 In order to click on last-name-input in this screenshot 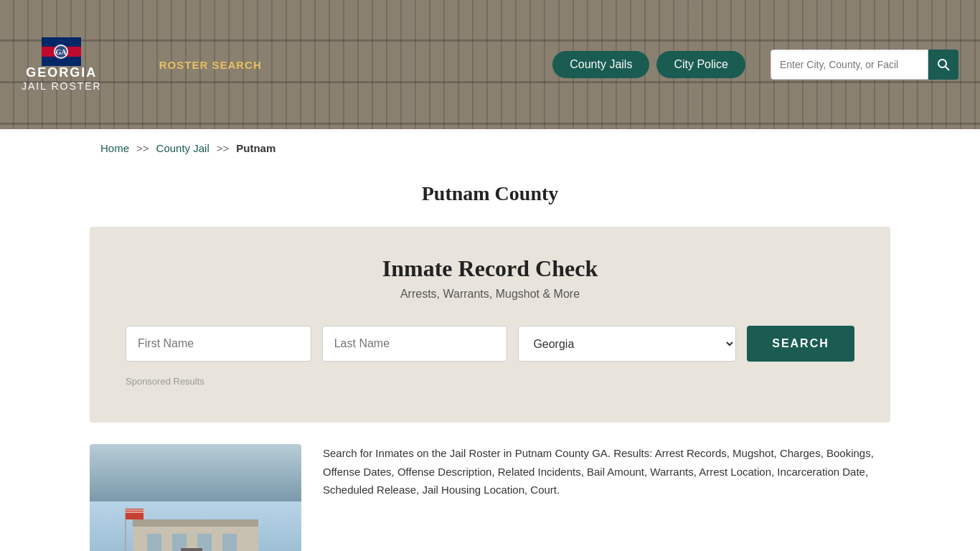, I will do `click(415, 344)`.